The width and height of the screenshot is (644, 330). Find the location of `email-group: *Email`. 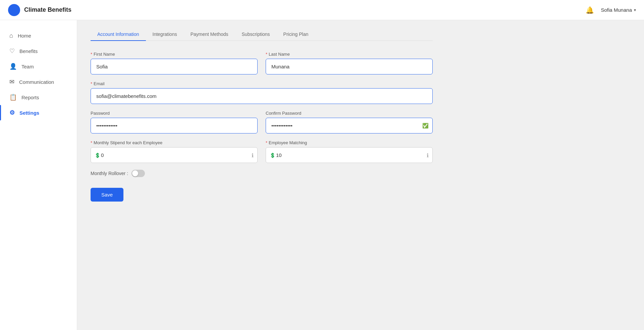

email-group: *Email is located at coordinates (262, 93).